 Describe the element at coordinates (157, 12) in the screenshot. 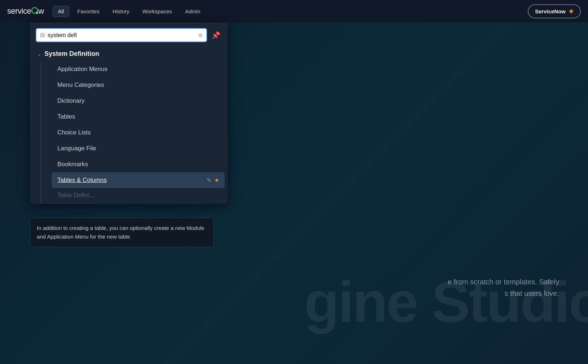

I see `nav-workspaces-button: Workspaces` at that location.